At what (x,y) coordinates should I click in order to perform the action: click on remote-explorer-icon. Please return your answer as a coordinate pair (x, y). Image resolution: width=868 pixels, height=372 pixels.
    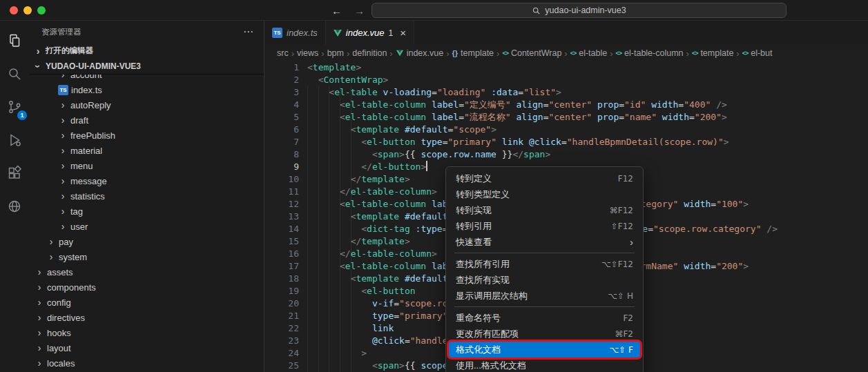
    Looking at the image, I should click on (15, 206).